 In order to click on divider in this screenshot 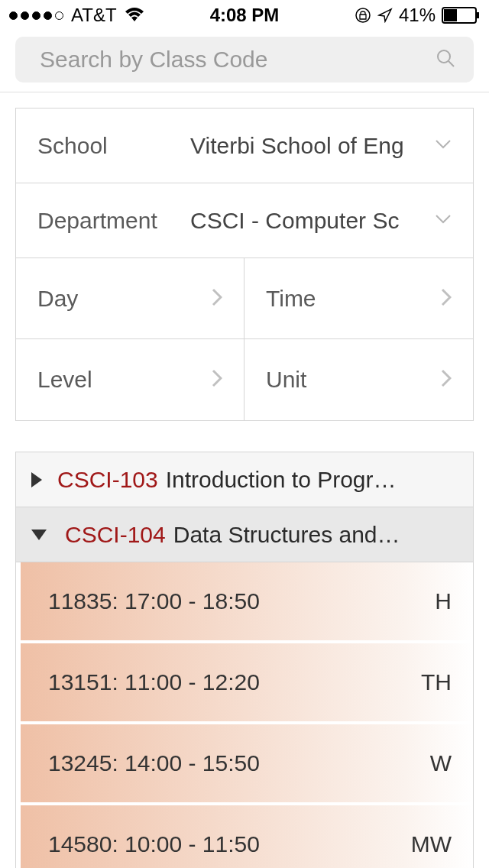, I will do `click(244, 92)`.